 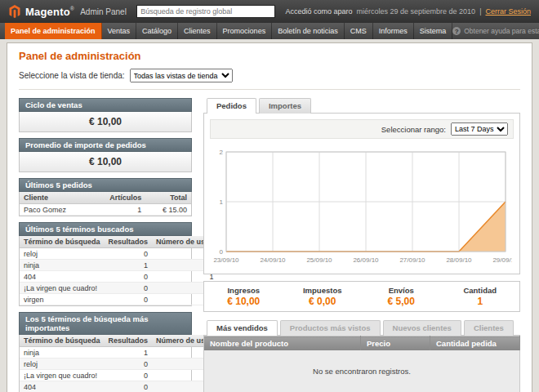 I want to click on top-search-terms-table: Término de búsqueda Resultados Número de…, so click(x=119, y=363).